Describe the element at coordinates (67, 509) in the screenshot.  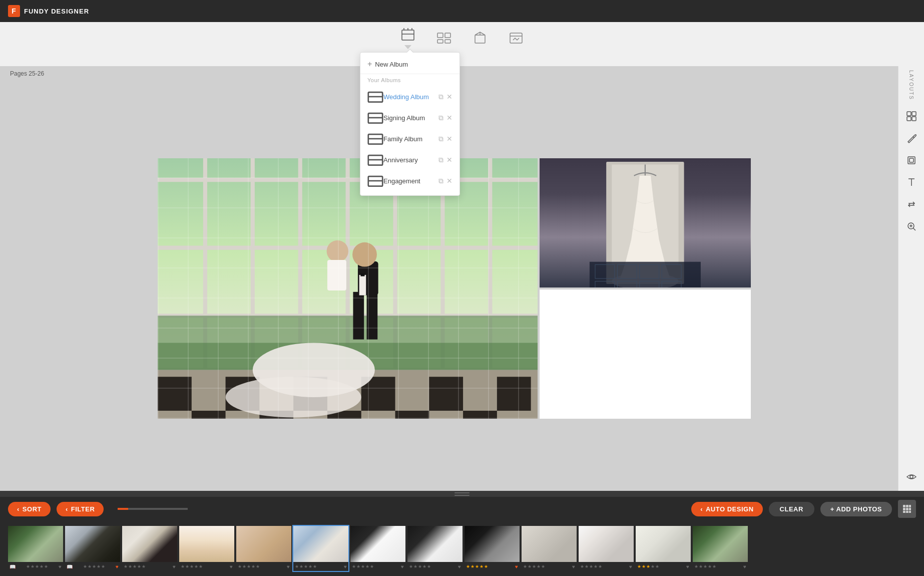
I see `filter-chevron: ‹` at that location.